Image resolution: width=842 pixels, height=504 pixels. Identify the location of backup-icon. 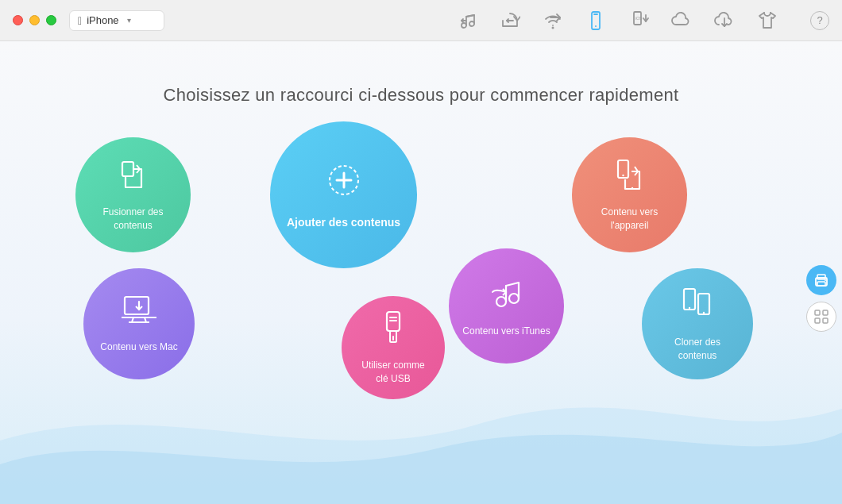
(510, 21).